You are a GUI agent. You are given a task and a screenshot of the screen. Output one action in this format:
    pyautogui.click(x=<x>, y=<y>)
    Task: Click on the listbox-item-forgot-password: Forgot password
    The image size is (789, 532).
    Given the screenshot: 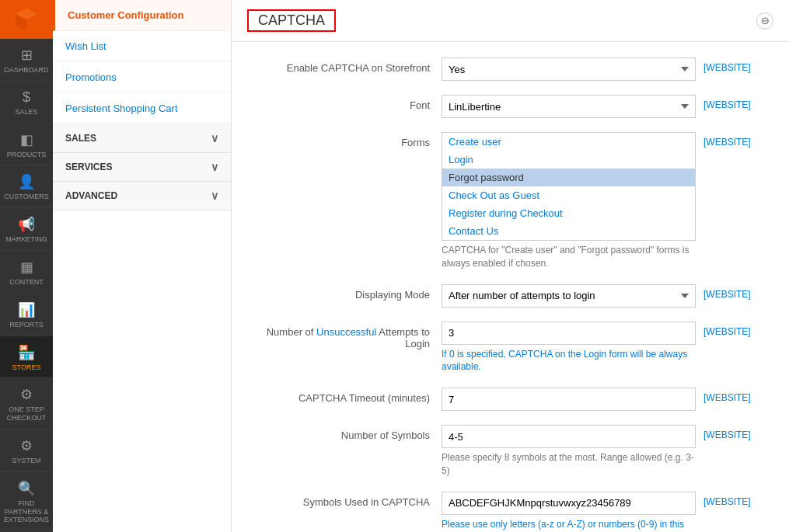 What is the action you would take?
    pyautogui.click(x=569, y=177)
    